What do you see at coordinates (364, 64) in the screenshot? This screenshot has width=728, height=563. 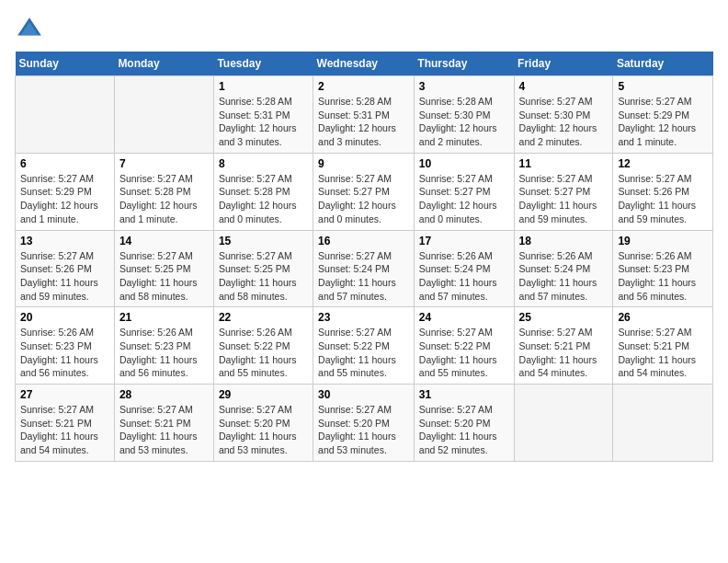 I see `weekday-wednesday: Wednesday` at bounding box center [364, 64].